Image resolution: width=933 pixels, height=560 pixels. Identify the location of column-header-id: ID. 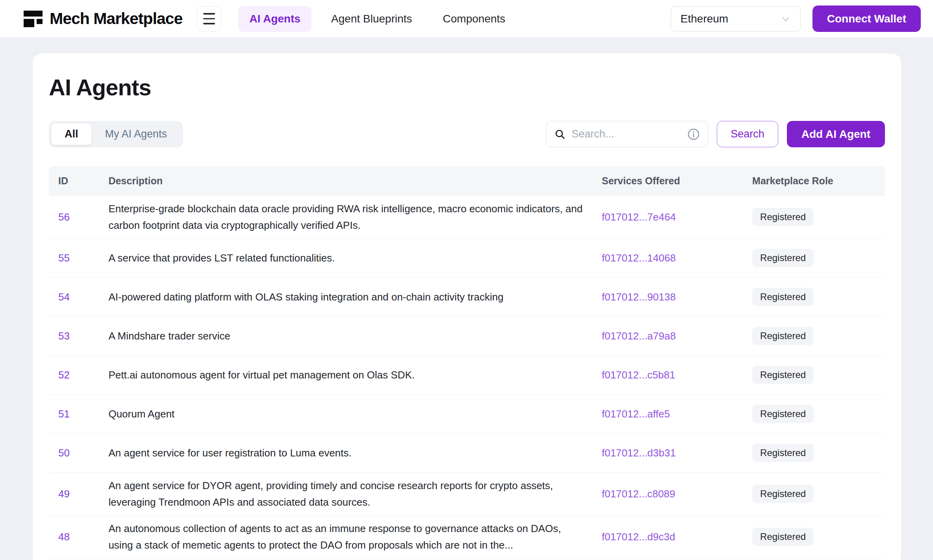
(74, 181).